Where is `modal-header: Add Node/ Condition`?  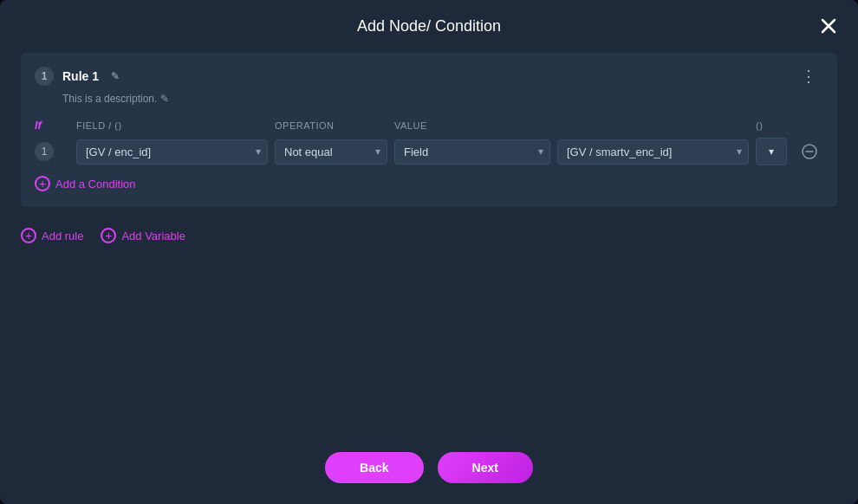
modal-header: Add Node/ Condition is located at coordinates (429, 26).